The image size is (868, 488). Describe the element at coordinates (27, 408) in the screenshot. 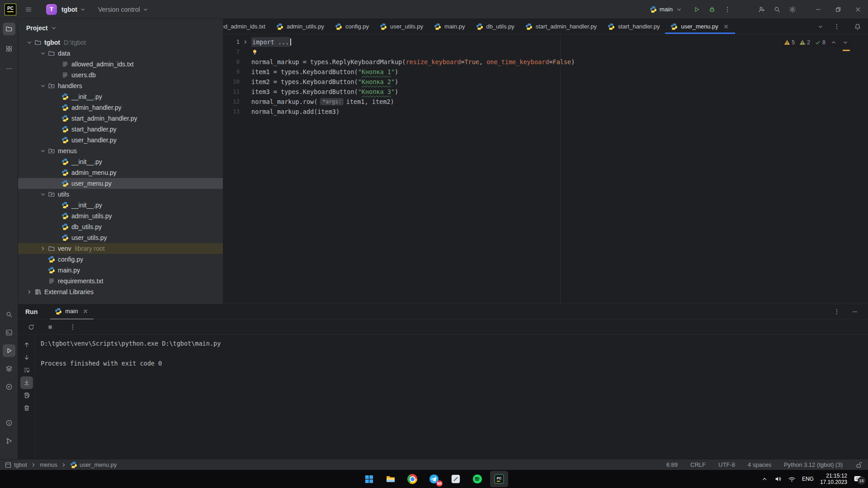

I see `clear-all-button` at that location.